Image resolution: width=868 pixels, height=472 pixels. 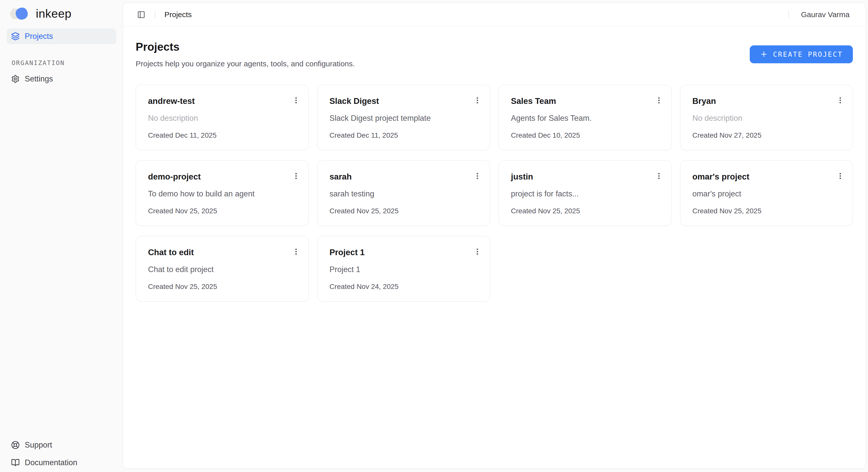 What do you see at coordinates (222, 117) in the screenshot?
I see `project-card: andrew-test No description Created Dec 1…` at bounding box center [222, 117].